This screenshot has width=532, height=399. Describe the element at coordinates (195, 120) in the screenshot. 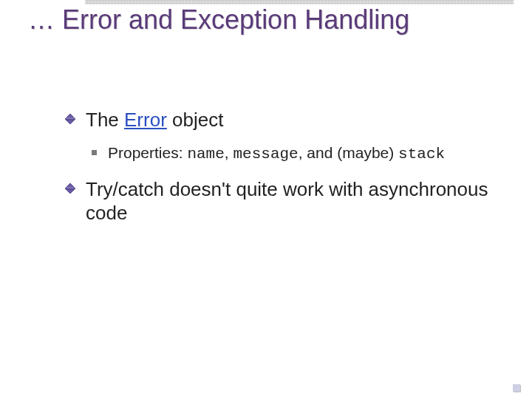

I see `bullet-text-post: object` at that location.